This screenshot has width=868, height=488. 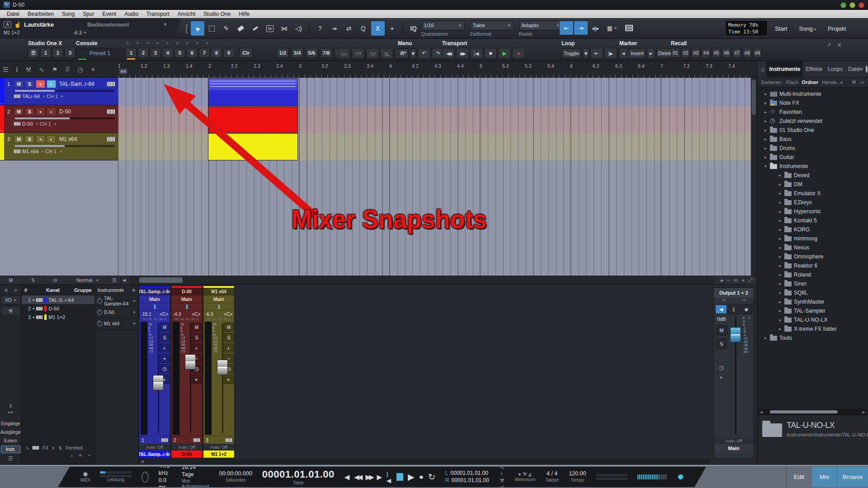 What do you see at coordinates (155, 454) in the screenshot?
I see `strip-name-tag: TAL-Samp..r-64` at bounding box center [155, 454].